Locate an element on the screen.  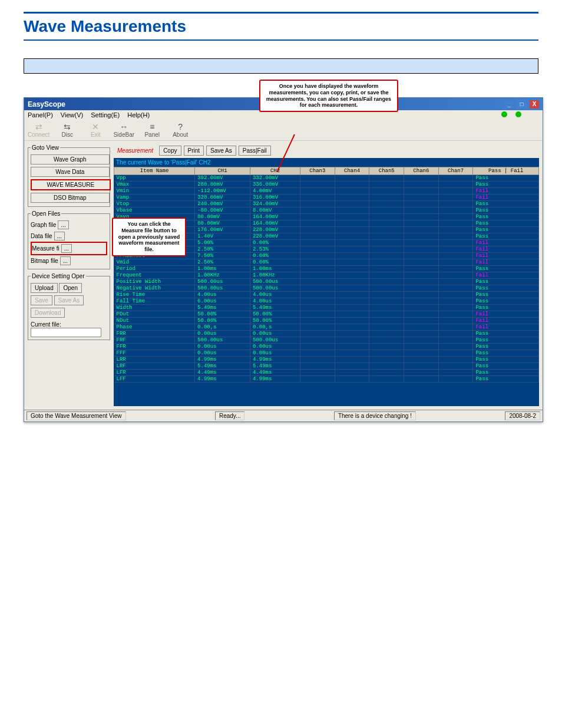
table-row: Vbase-80.00mV8.00mVPass is located at coordinates (326, 211).